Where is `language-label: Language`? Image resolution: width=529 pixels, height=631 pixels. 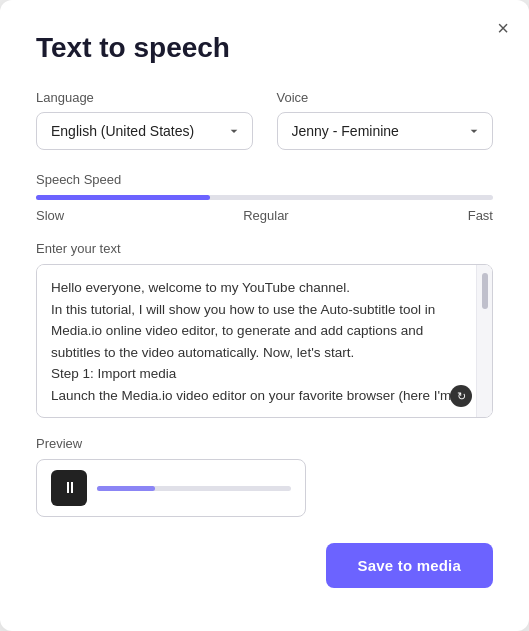
language-label: Language is located at coordinates (144, 98).